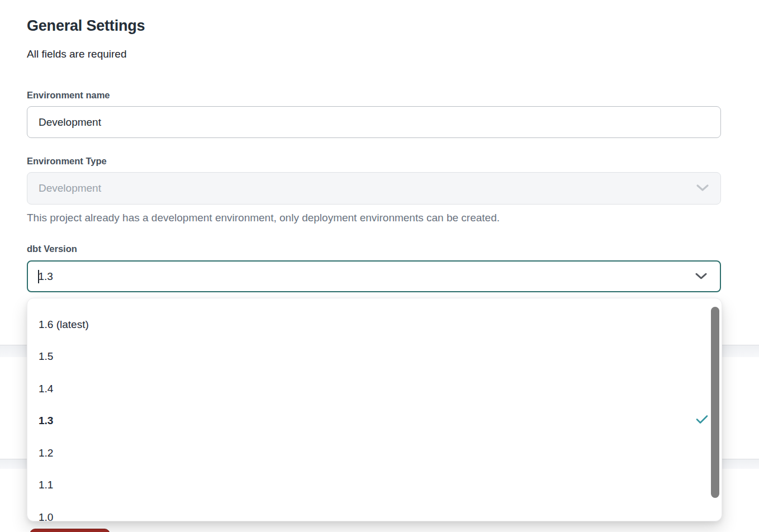 This screenshot has height=532, width=759. Describe the element at coordinates (46, 277) in the screenshot. I see `dbt-version-value: 1.3` at that location.